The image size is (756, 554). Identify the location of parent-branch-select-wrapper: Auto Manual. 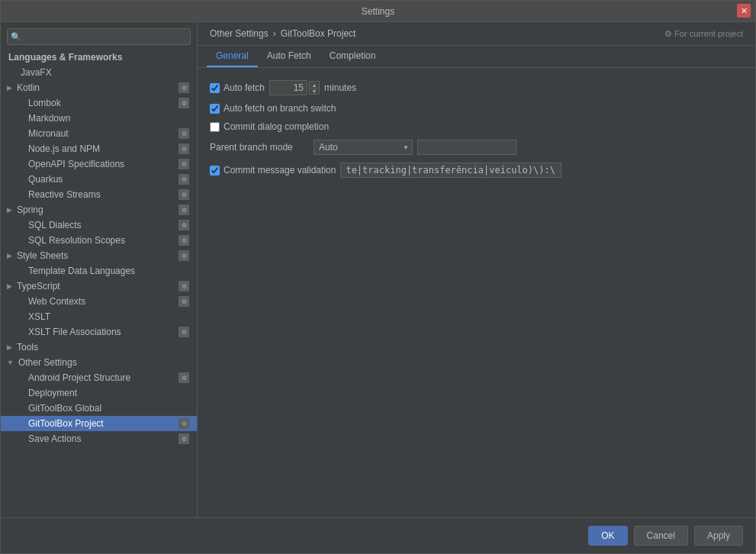
(363, 147).